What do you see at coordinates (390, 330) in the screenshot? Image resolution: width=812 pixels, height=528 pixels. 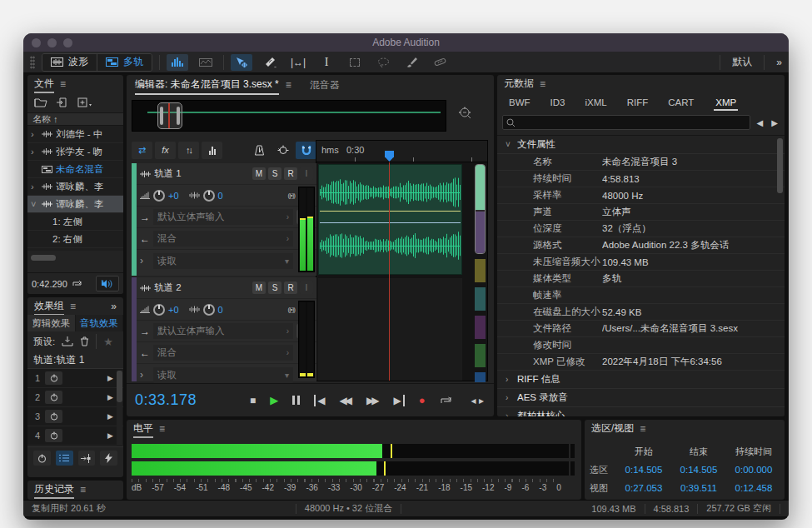 I see `track2-clip-lane` at bounding box center [390, 330].